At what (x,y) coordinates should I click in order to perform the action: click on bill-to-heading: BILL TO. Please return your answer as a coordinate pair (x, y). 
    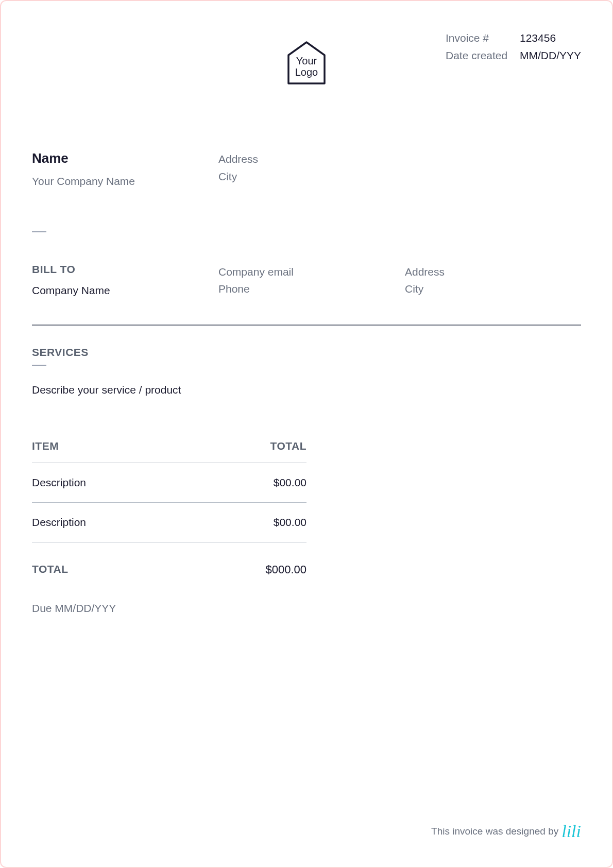
    Looking at the image, I should click on (120, 269).